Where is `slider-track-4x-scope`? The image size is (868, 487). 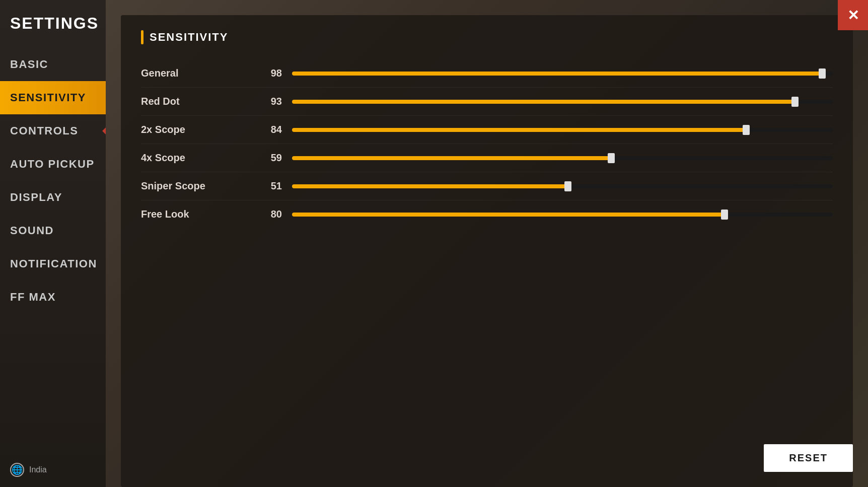 slider-track-4x-scope is located at coordinates (562, 158).